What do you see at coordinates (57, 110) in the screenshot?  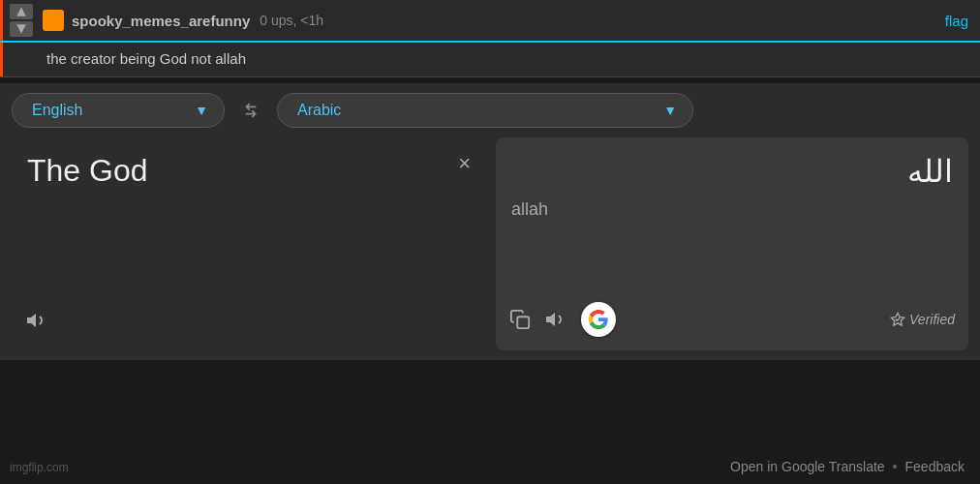 I see `source-lang-label: English` at bounding box center [57, 110].